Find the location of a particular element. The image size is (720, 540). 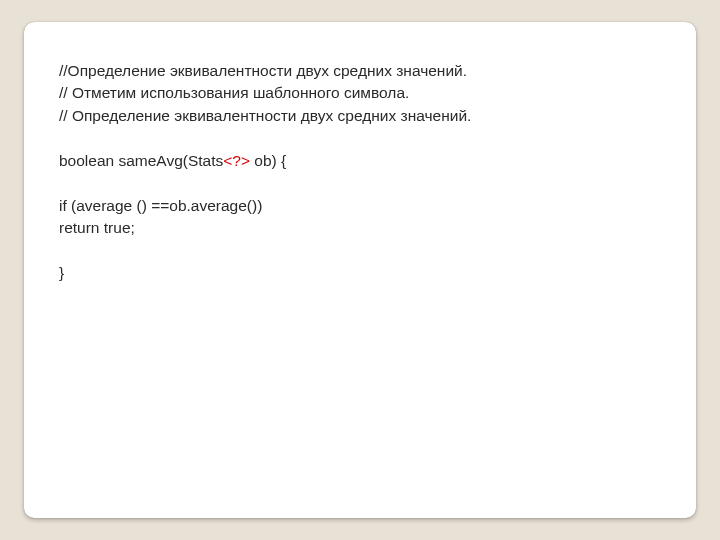

wildcard-token: <?> is located at coordinates (236, 160).